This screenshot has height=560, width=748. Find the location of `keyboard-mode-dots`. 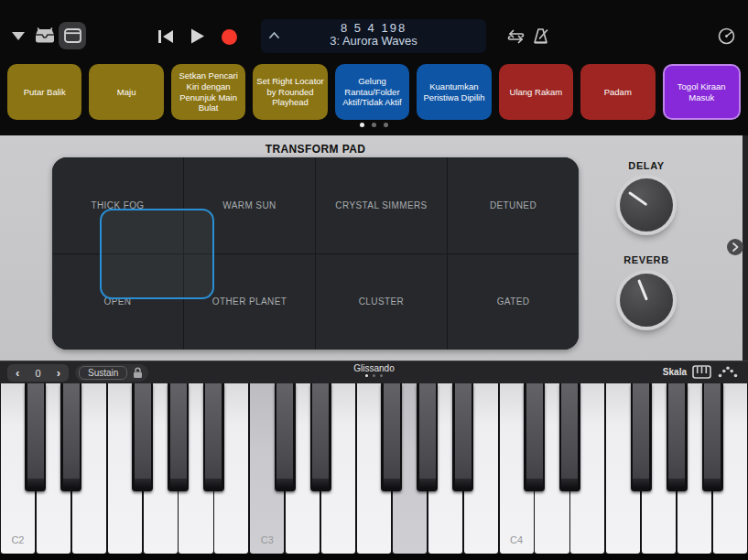

keyboard-mode-dots is located at coordinates (374, 375).